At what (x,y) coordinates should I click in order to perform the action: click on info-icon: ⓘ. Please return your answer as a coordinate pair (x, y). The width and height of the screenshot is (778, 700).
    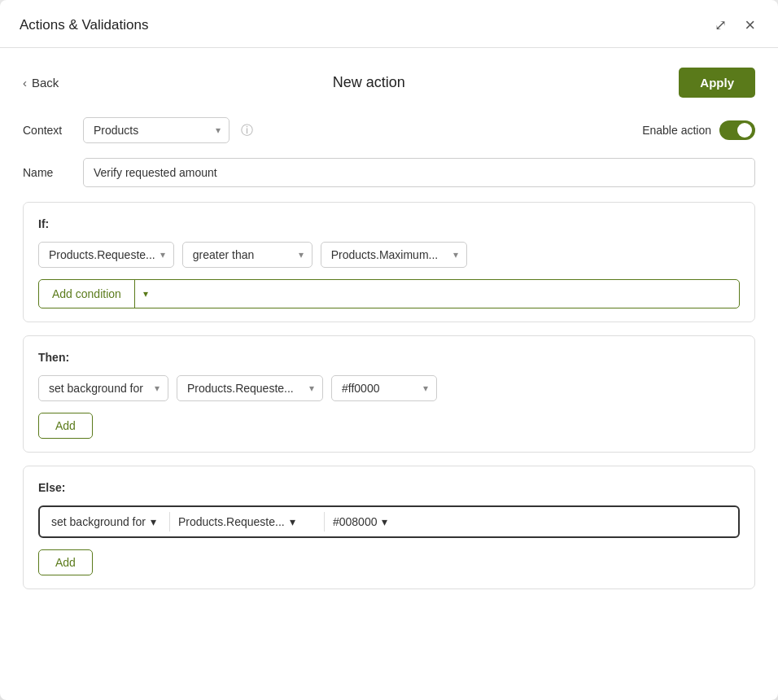
    Looking at the image, I should click on (247, 130).